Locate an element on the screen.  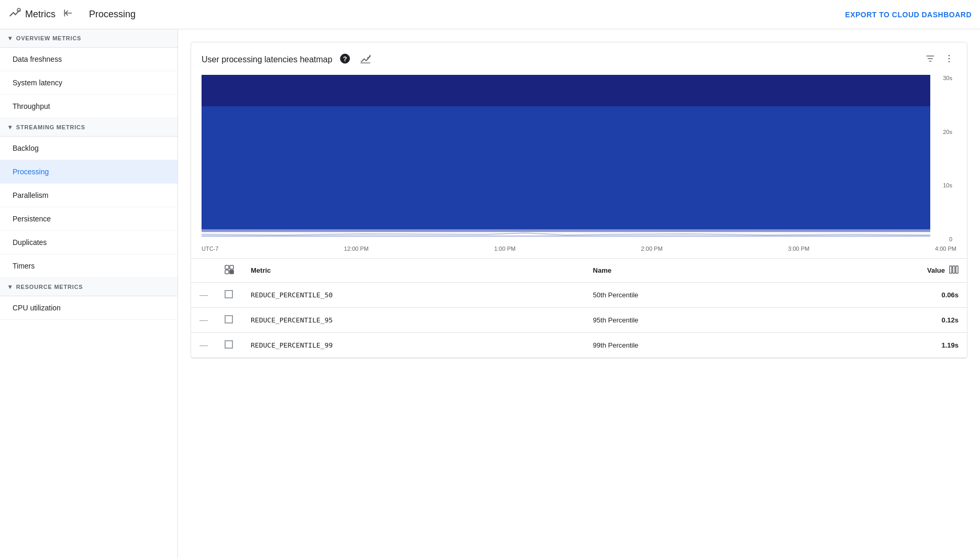
chart-header: User processing latencies heatmap ? is located at coordinates (579, 59).